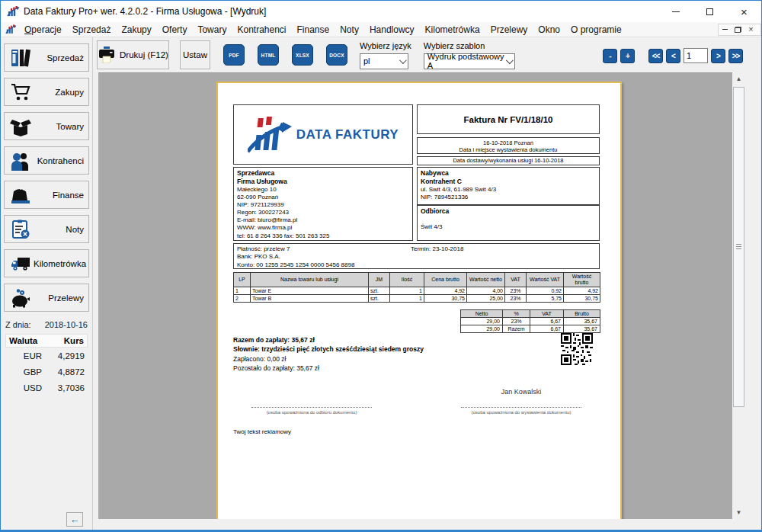  What do you see at coordinates (68, 356) in the screenshot?
I see `rate-value: 4,2919` at bounding box center [68, 356].